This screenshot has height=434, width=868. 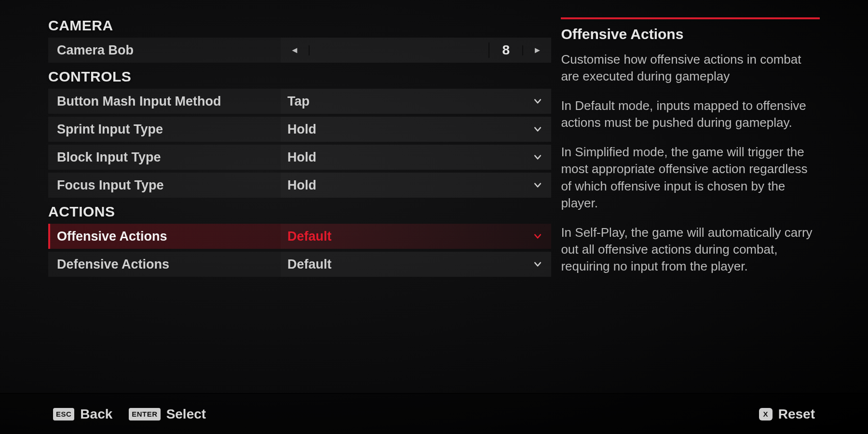 I want to click on block-input-dropdown: Hold, so click(x=416, y=157).